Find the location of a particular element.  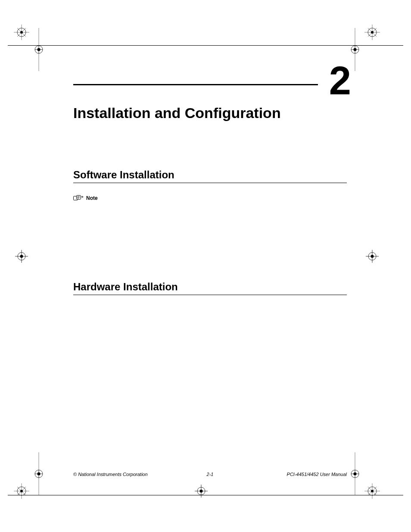

footer-copyright: © National Instruments Corporation is located at coordinates (110, 474).